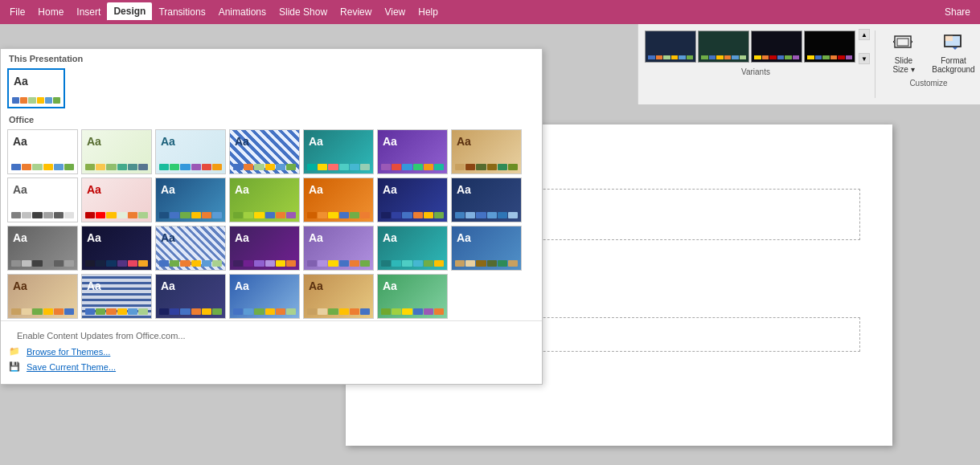 Image resolution: width=980 pixels, height=465 pixels. Describe the element at coordinates (272, 119) in the screenshot. I see `office-label: Office` at that location.